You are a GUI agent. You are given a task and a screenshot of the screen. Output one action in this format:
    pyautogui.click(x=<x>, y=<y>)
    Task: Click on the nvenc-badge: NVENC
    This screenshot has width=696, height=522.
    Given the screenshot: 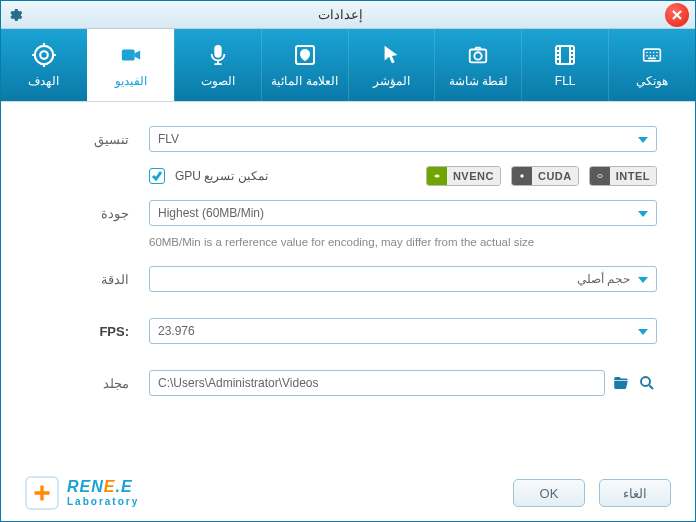 What is the action you would take?
    pyautogui.click(x=464, y=176)
    